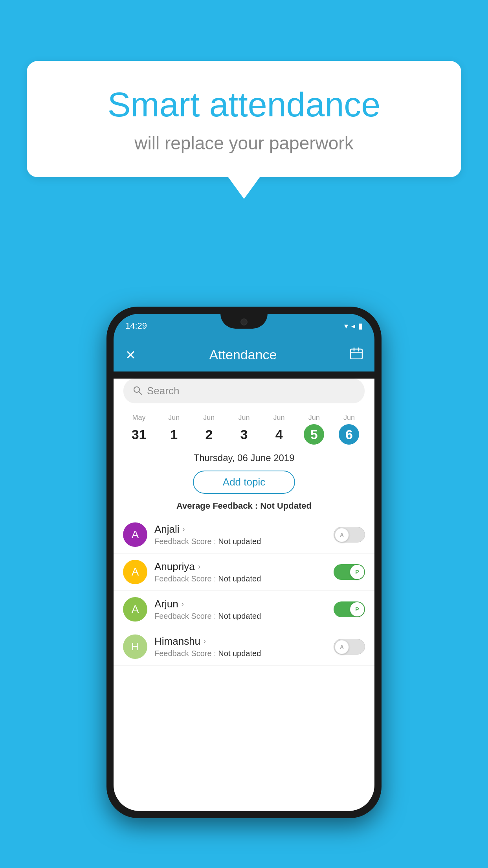 The image size is (488, 868). I want to click on calendar-row: May31Jun1Jun2Jun3Jun4Jun5Jun6, so click(244, 429).